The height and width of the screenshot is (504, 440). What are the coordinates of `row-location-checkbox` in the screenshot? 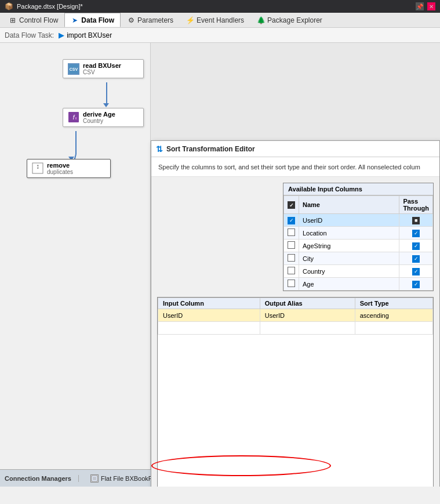 It's located at (291, 232).